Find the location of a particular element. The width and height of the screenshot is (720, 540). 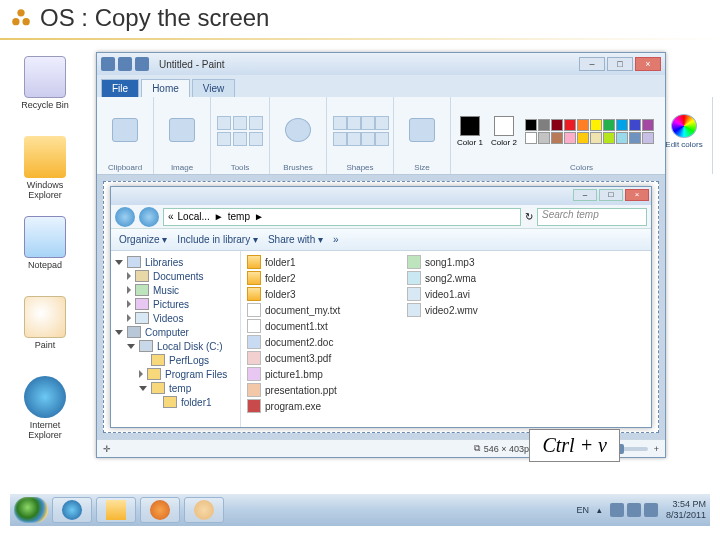

system-tray: EN ▴ 3:54 PM 8/31/2011 is located at coordinates (641, 510).